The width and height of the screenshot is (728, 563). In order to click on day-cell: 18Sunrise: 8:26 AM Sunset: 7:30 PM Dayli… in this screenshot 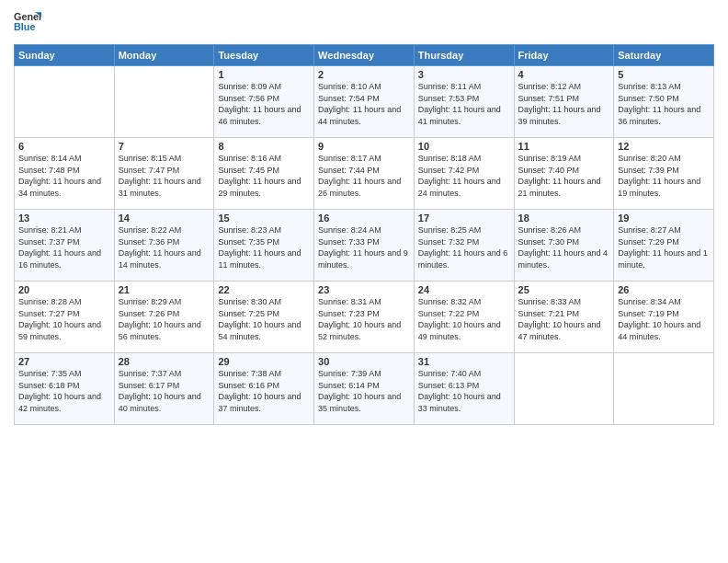, I will do `click(564, 246)`.